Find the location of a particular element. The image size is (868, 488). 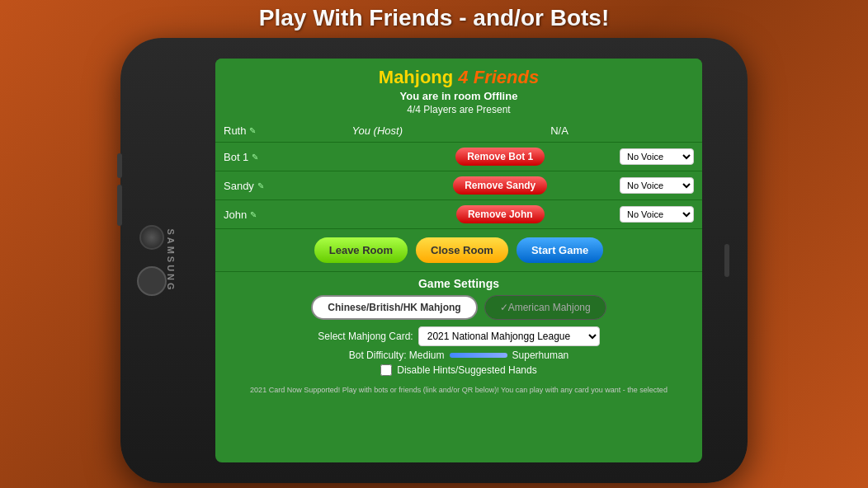

difficulty-end: Superhuman is located at coordinates (541, 355).